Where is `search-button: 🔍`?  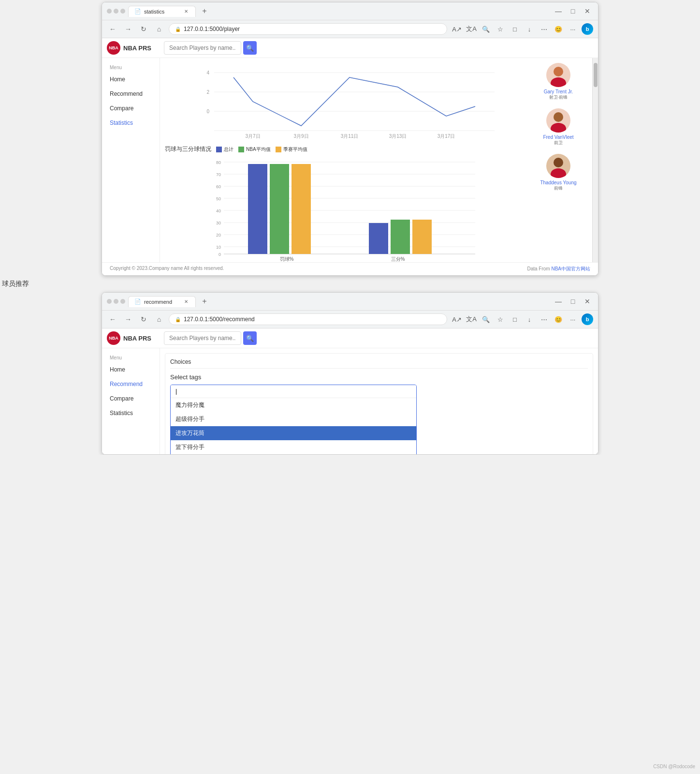 search-button: 🔍 is located at coordinates (250, 48).